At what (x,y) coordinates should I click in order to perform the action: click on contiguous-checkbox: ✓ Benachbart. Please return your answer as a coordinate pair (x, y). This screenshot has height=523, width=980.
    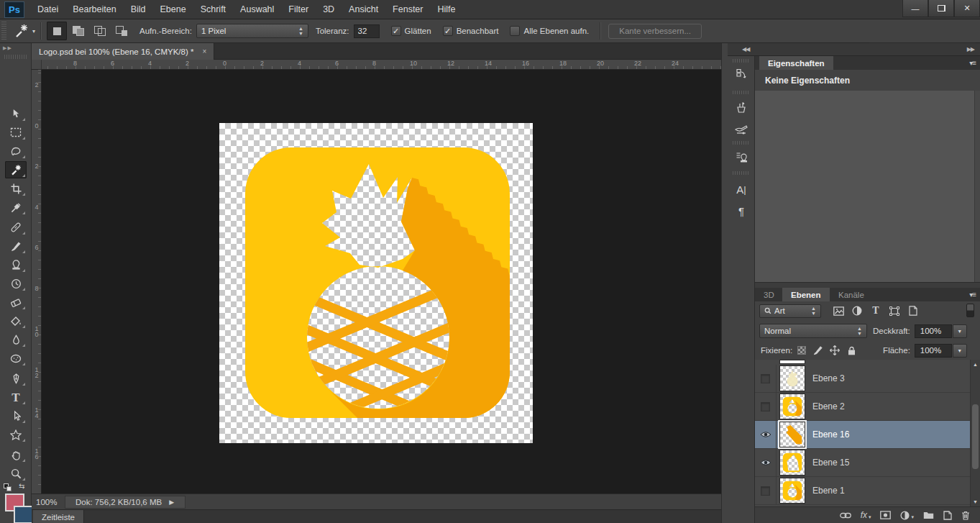
    Looking at the image, I should click on (471, 31).